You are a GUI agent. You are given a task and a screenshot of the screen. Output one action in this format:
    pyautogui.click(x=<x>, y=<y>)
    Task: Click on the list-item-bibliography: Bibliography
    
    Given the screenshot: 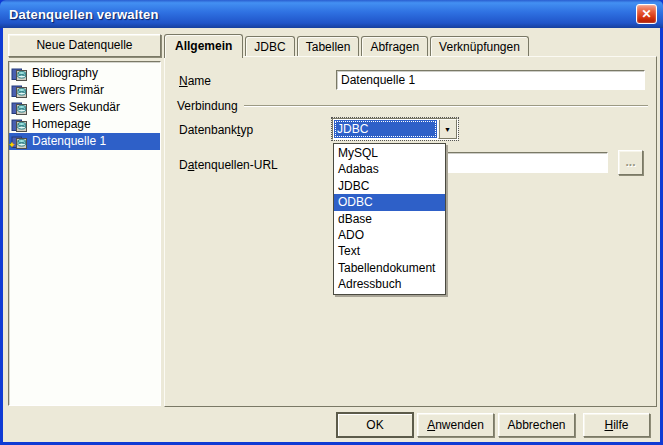 What is the action you would take?
    pyautogui.click(x=84, y=74)
    